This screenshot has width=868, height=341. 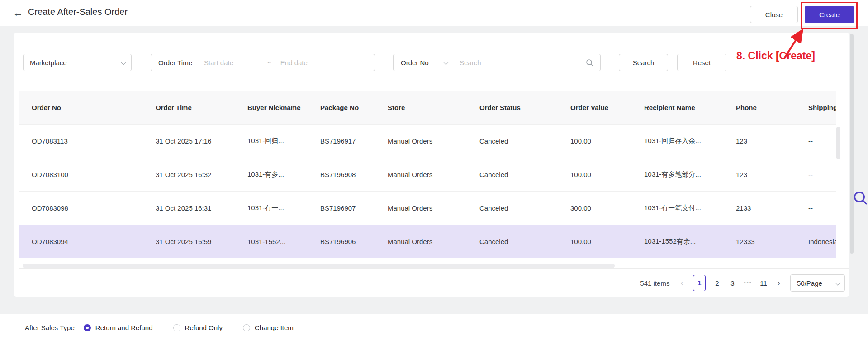 I want to click on cell-order-time: 31 Oct 2025 16:32, so click(x=189, y=174).